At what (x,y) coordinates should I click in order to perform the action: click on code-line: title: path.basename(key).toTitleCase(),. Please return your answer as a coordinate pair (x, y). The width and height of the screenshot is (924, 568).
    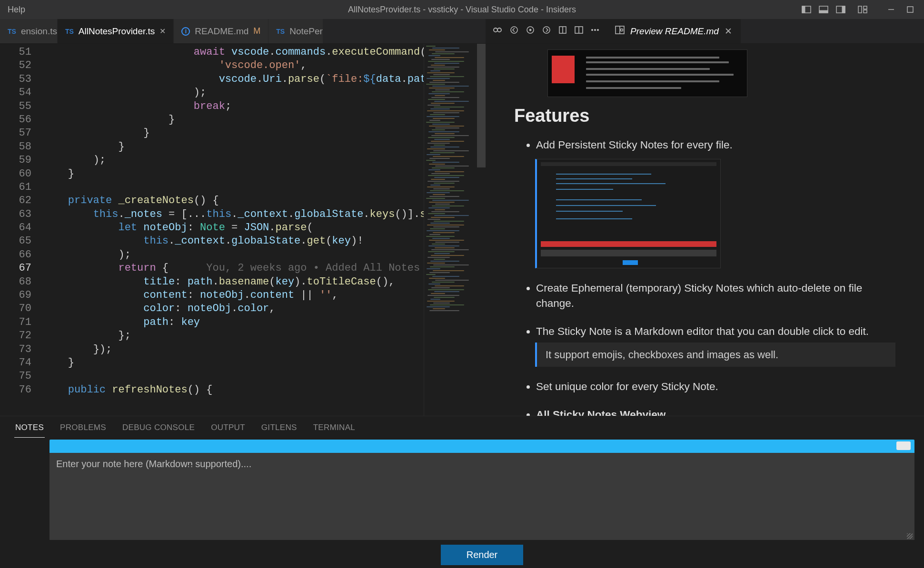
    Looking at the image, I should click on (233, 282).